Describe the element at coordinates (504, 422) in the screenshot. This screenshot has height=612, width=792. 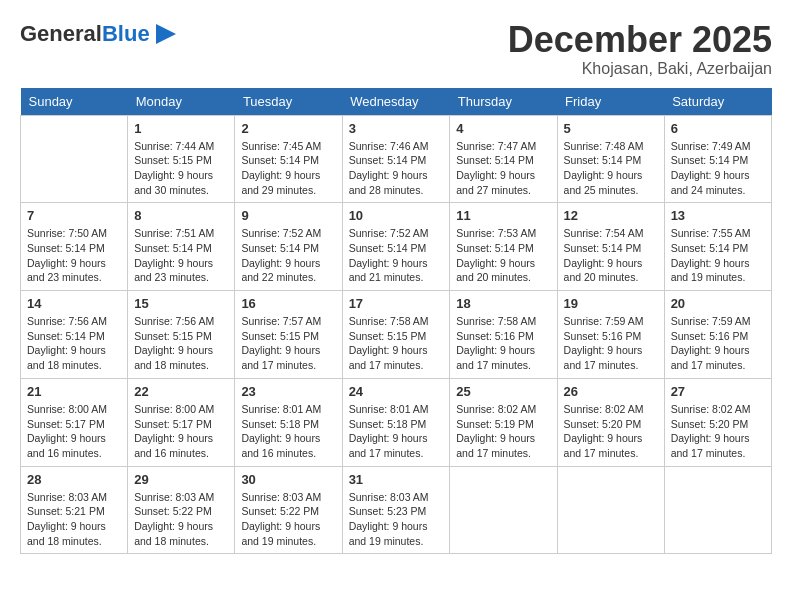
I see `calendar-day-cell: 25Sunrise: 8:02 AMSunset: 5:19 PMDayligh…` at that location.